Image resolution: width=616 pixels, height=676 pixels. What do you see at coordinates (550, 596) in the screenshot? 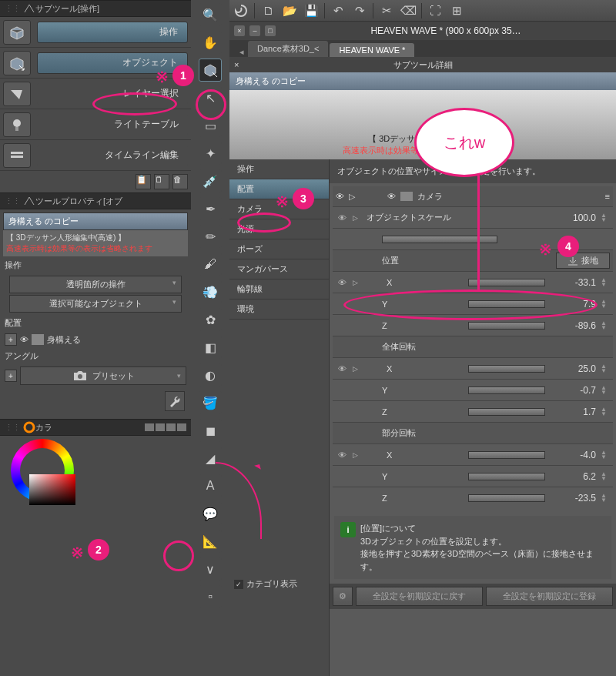
I see `save-defaults-button: 全設定を初期設定に登録` at bounding box center [550, 596].